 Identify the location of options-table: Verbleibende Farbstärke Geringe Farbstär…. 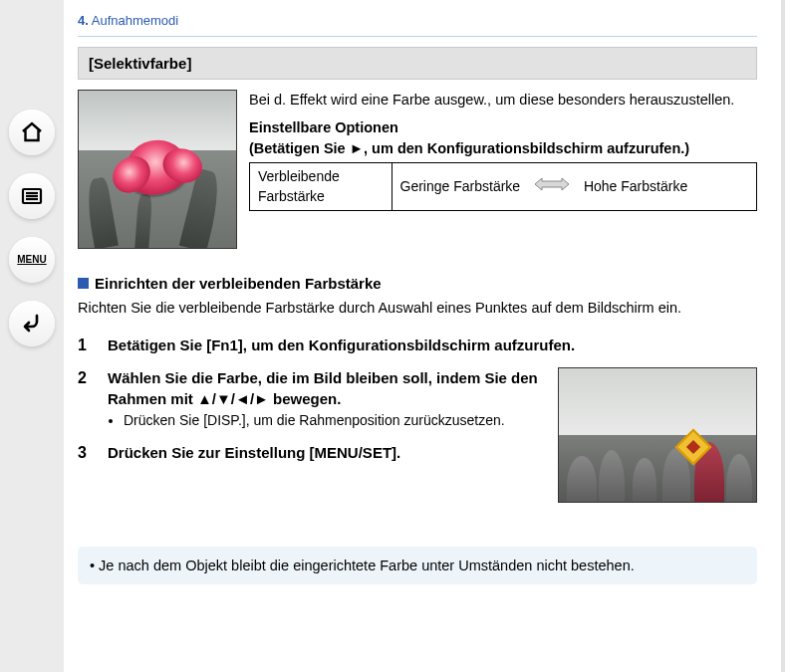
(503, 187).